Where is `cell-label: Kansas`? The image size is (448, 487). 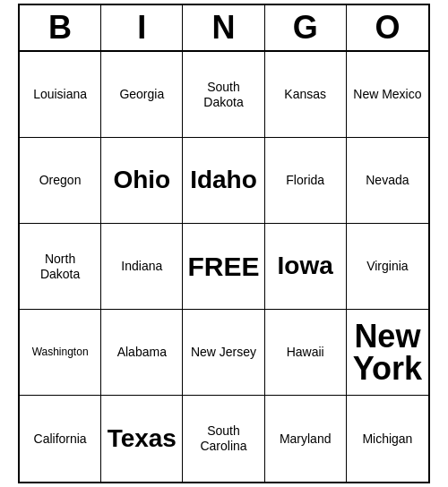
cell-label: Kansas is located at coordinates (305, 95).